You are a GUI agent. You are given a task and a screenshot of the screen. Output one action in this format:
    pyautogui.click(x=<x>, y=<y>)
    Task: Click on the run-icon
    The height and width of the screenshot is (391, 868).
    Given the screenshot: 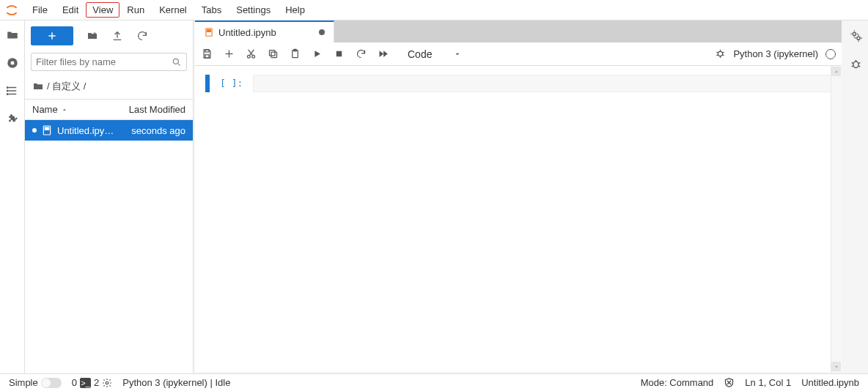 What is the action you would take?
    pyautogui.click(x=317, y=54)
    